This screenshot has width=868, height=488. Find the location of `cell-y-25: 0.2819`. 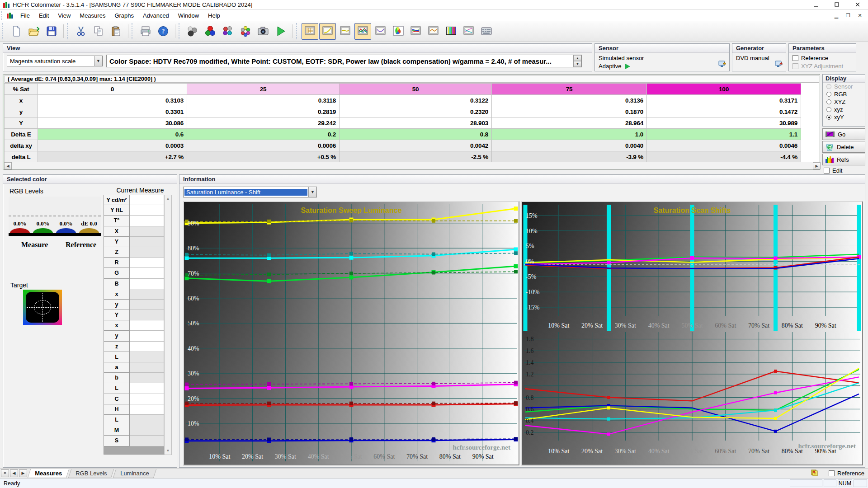

cell-y-25: 0.2819 is located at coordinates (263, 112).